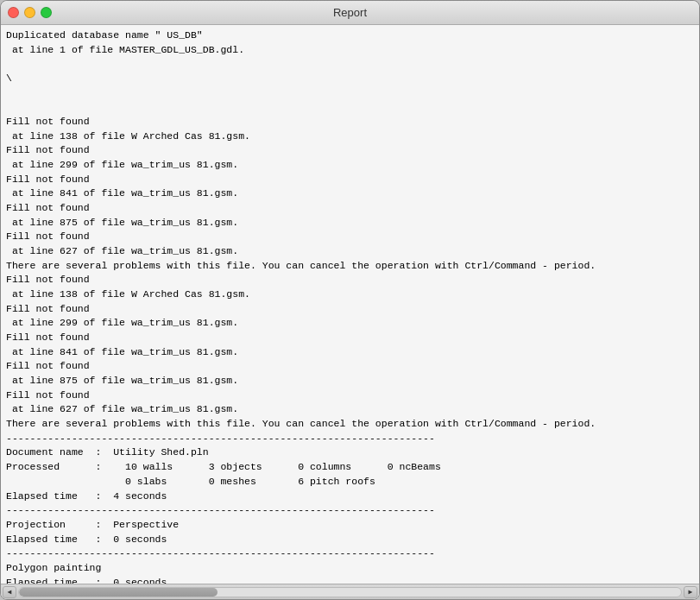 The width and height of the screenshot is (700, 600). Describe the element at coordinates (350, 12) in the screenshot. I see `window-title: Report` at that location.